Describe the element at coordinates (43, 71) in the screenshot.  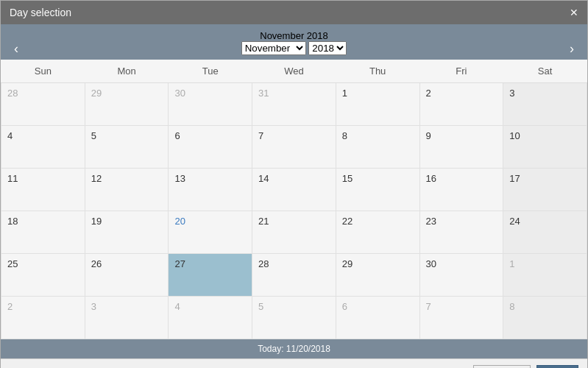
I see `weekday-header: Sun` at that location.